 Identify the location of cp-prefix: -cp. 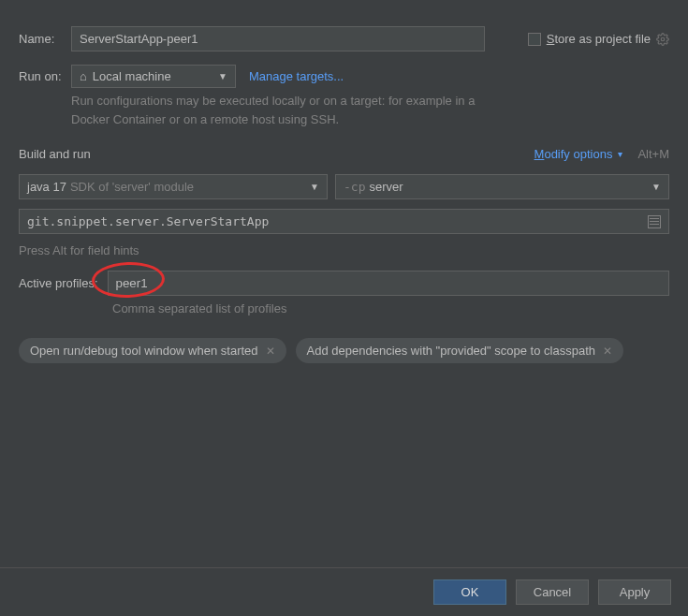
(354, 187).